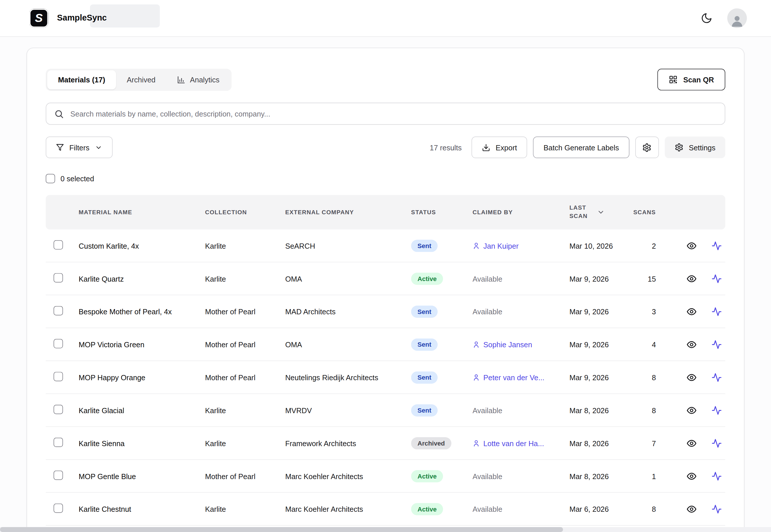 The height and width of the screenshot is (532, 771). What do you see at coordinates (142, 212) in the screenshot?
I see `col-material-name: MATERIAL NAME` at bounding box center [142, 212].